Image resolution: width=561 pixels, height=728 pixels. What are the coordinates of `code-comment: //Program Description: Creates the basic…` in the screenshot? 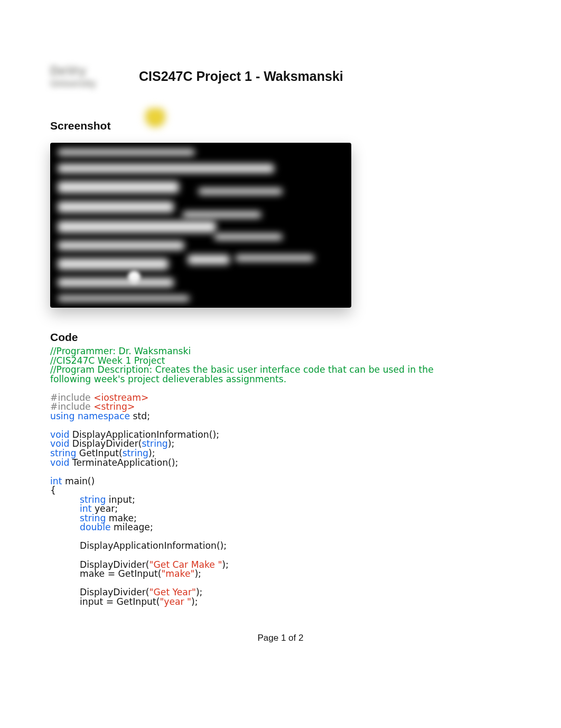 It's located at (254, 374).